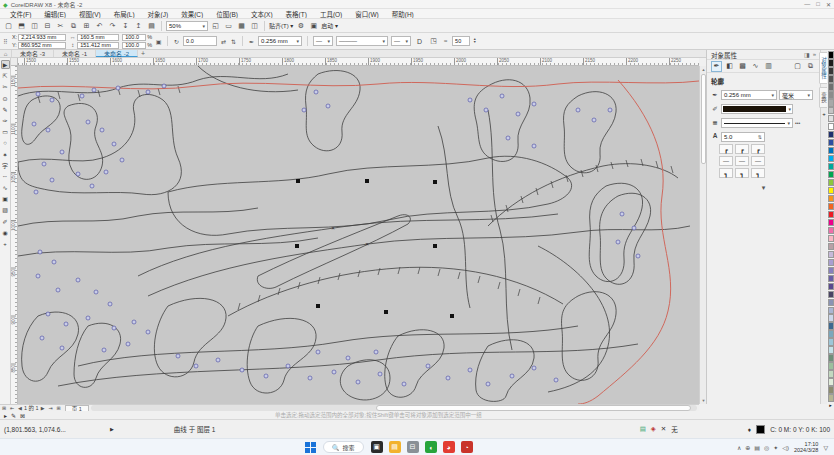  Describe the element at coordinates (742, 149) in the screenshot. I see `corner-style-button-1: ┏` at that location.